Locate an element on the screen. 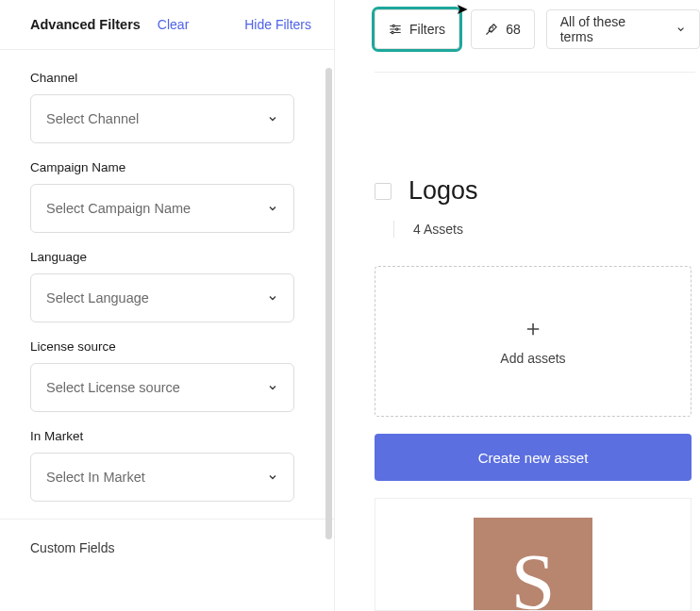  field-label: Channel is located at coordinates (167, 77).